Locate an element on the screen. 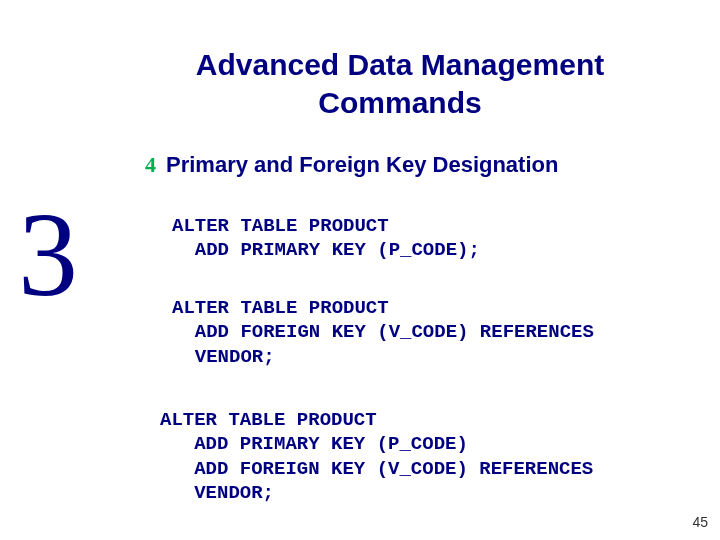  page-number: 45 is located at coordinates (700, 522).